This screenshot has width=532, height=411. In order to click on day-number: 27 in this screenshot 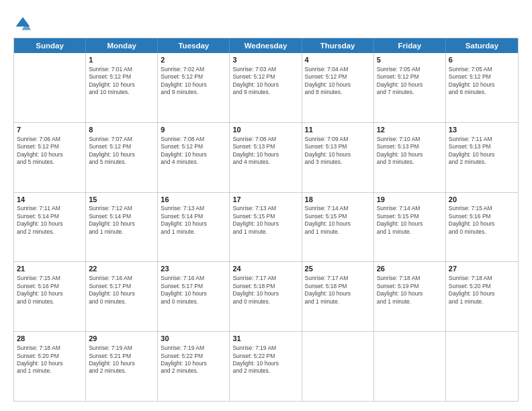, I will do `click(482, 269)`.